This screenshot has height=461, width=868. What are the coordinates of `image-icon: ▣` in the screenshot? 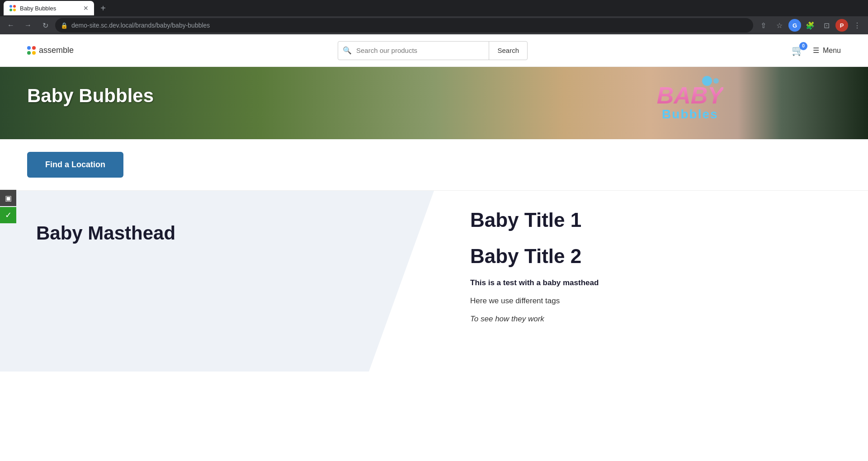 It's located at (8, 198).